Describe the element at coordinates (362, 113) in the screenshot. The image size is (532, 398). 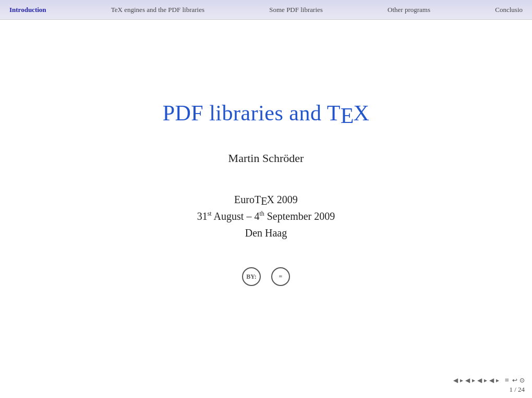
I see `title-tex-x: X` at that location.